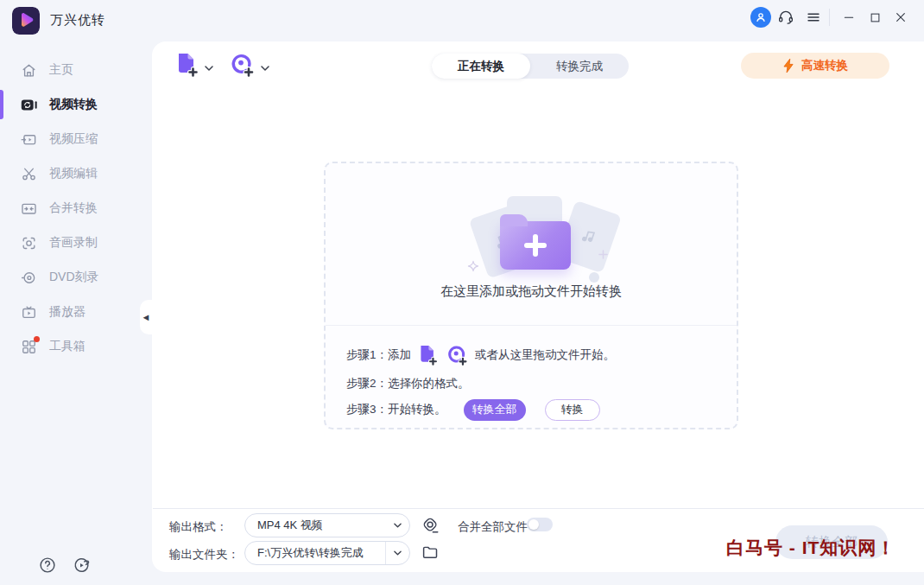  What do you see at coordinates (761, 17) in the screenshot?
I see `user-avatar` at bounding box center [761, 17].